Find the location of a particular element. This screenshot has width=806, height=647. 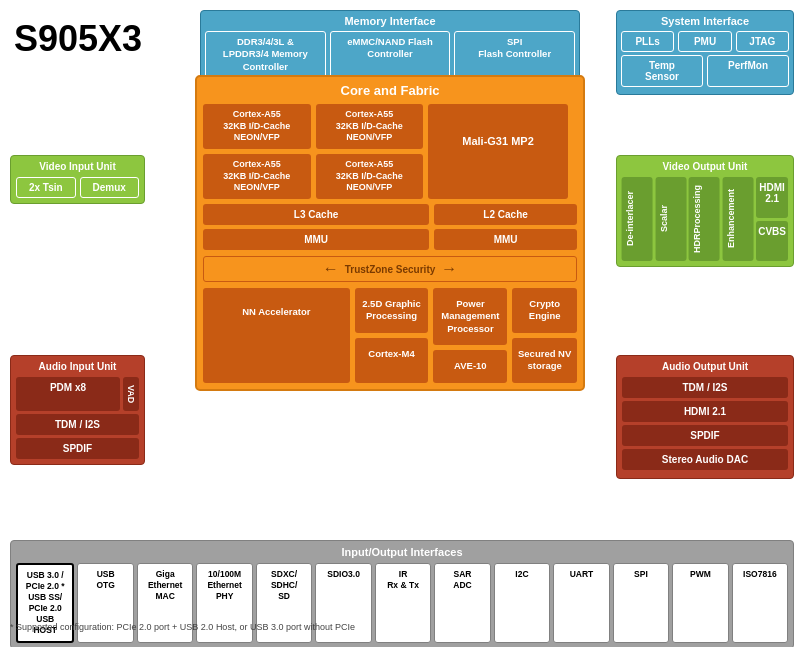

spdif-input-cell: SPDIF is located at coordinates (78, 448).